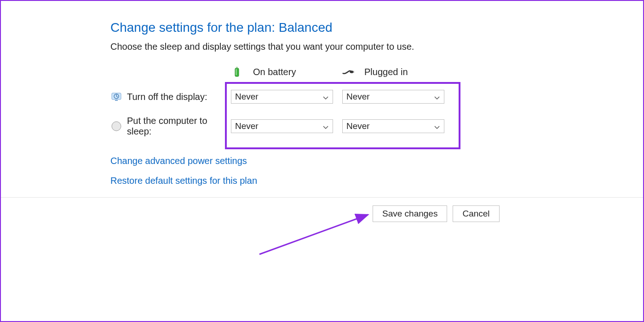 The image size is (644, 322). Describe the element at coordinates (358, 97) in the screenshot. I see `display-plugged-value: Never` at that location.